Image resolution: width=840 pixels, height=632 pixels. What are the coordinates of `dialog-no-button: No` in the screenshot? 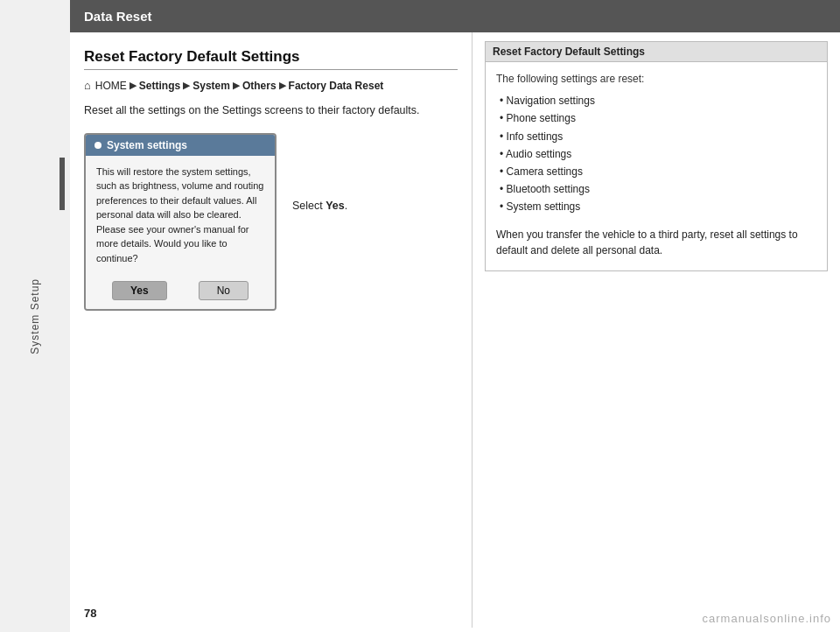 It's located at (224, 291).